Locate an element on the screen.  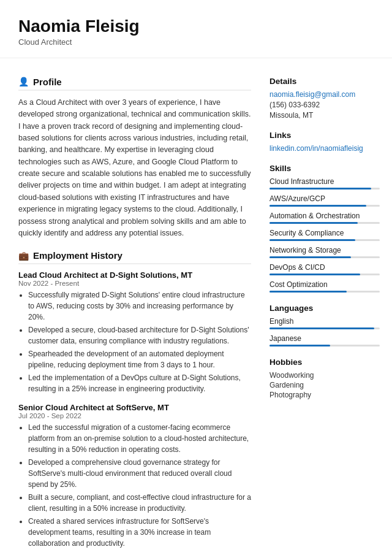
hobbies-title: Hobbies is located at coordinates (325, 362).